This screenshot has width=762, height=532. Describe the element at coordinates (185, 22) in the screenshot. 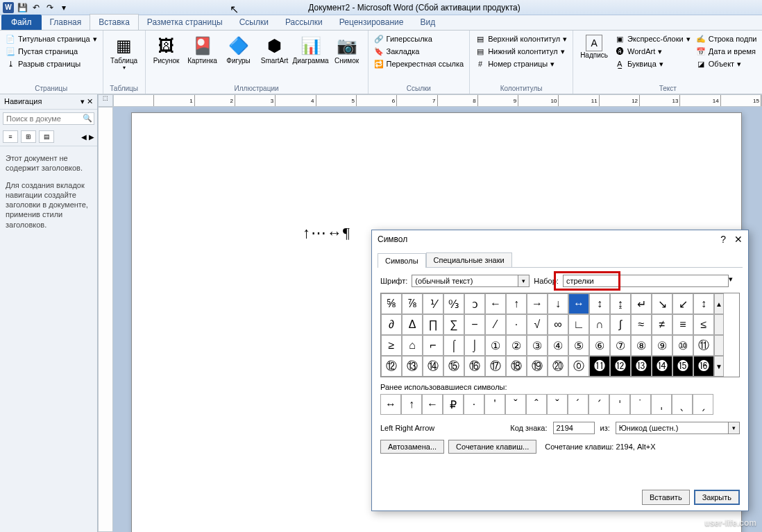

I see `tab-layout: Разметка страницы` at that location.